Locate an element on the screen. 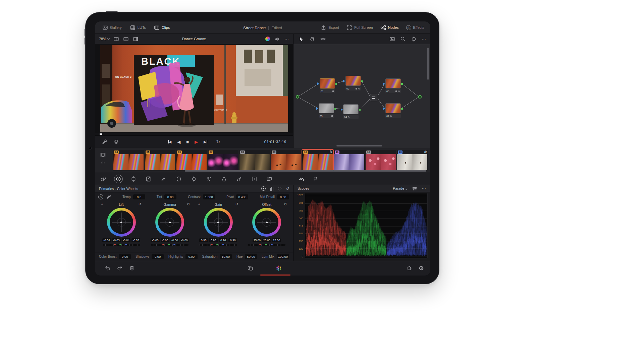 The width and height of the screenshot is (644, 362). skip-back-button: ◀ is located at coordinates (170, 142).